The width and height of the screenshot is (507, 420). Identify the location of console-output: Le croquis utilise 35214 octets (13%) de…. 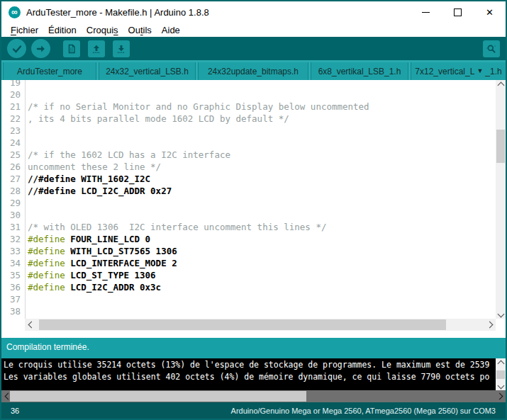
(254, 374).